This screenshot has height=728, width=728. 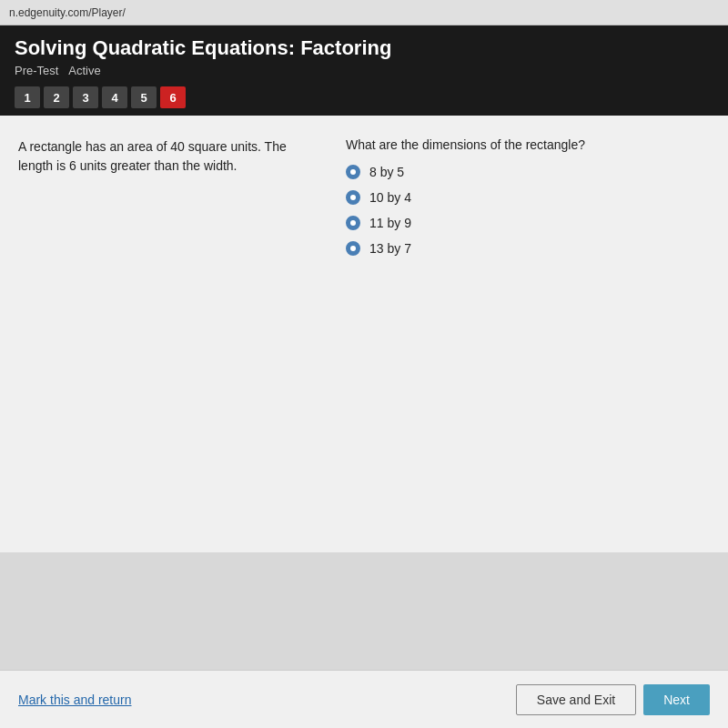 I want to click on header-subtitle: Pre-Test Active, so click(x=364, y=71).